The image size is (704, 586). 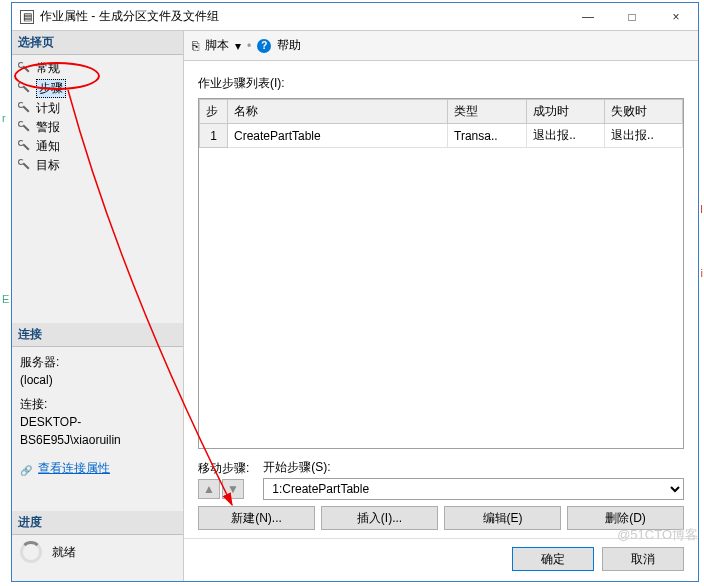 What do you see at coordinates (338, 136) in the screenshot?
I see `cell-name: CreatePartTable` at bounding box center [338, 136].